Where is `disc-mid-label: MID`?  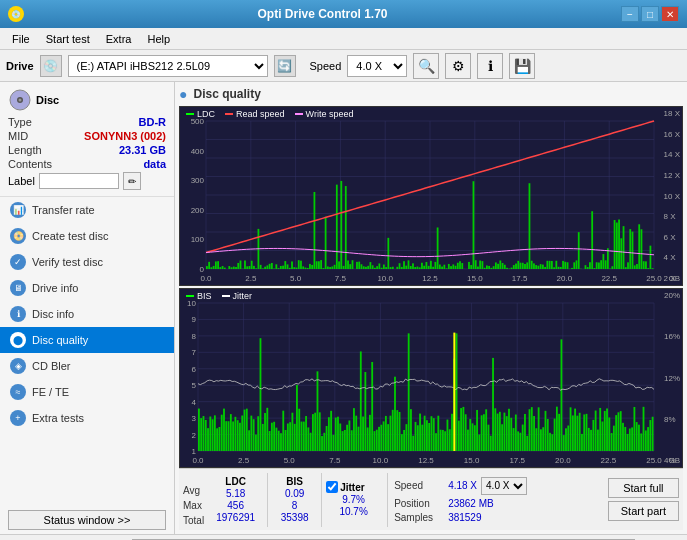 disc-mid-label: MID is located at coordinates (18, 136).